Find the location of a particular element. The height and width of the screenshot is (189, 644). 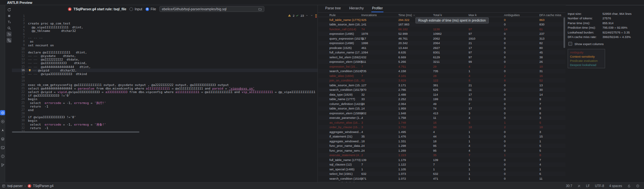

unlock-icon is located at coordinates (629, 186).